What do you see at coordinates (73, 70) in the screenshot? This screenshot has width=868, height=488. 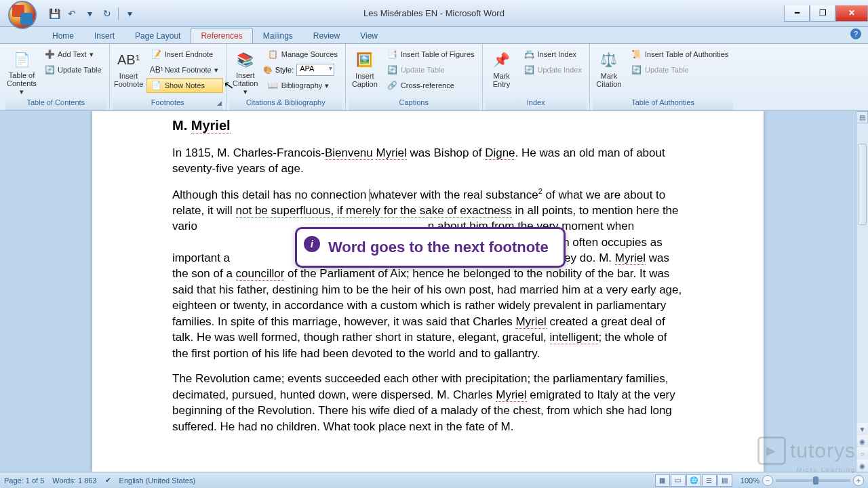 I see `update-toc-button: 🔄Update Table` at bounding box center [73, 70].